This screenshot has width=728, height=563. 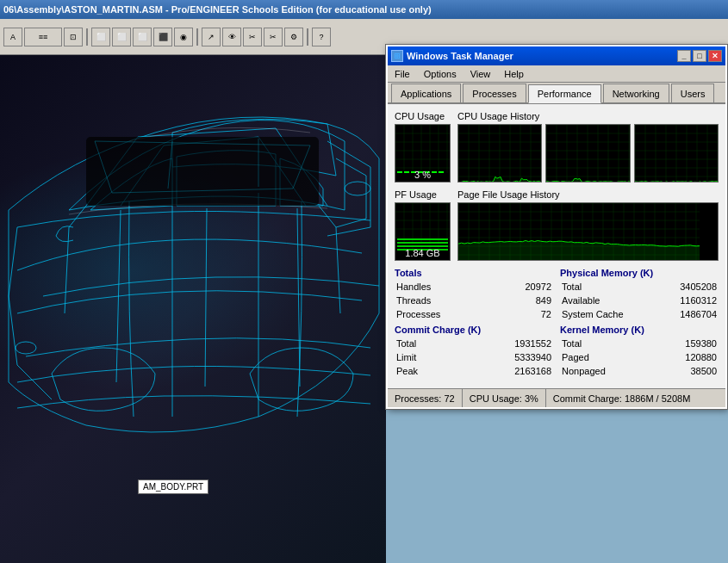 What do you see at coordinates (639, 300) in the screenshot?
I see `table-row: Available 1160312` at bounding box center [639, 300].